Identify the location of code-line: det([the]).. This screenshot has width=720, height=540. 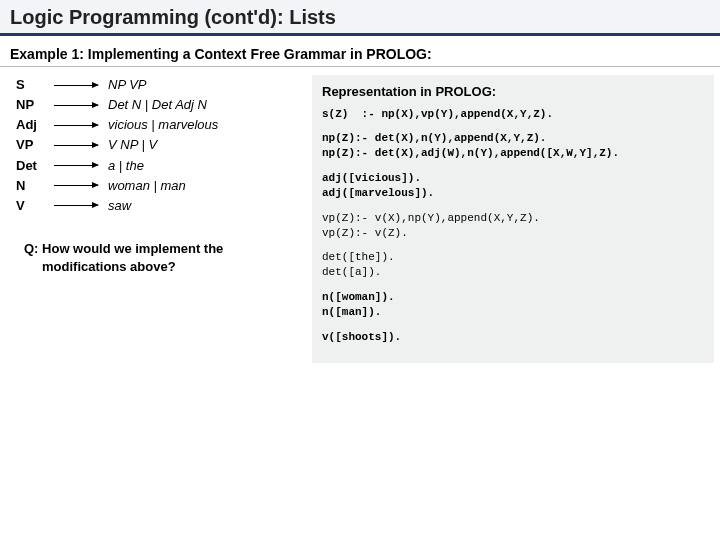
(358, 257).